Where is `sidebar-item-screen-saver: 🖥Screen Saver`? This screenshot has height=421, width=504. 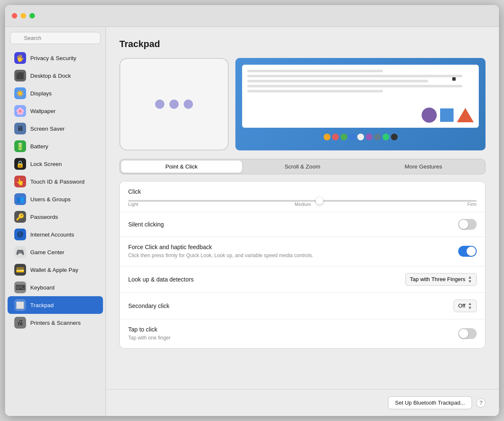
sidebar-item-screen-saver: 🖥Screen Saver is located at coordinates (55, 129).